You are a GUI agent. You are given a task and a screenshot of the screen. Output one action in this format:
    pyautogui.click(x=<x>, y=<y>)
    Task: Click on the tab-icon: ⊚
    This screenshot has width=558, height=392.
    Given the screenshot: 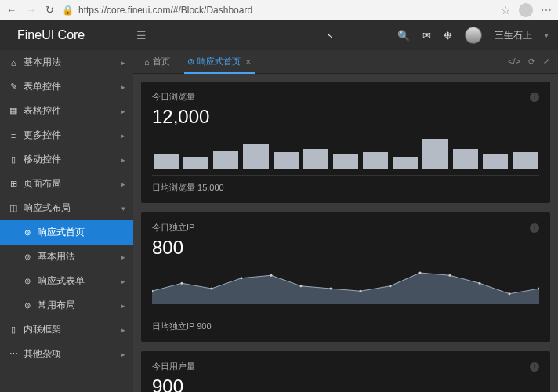 What is the action you would take?
    pyautogui.click(x=191, y=61)
    